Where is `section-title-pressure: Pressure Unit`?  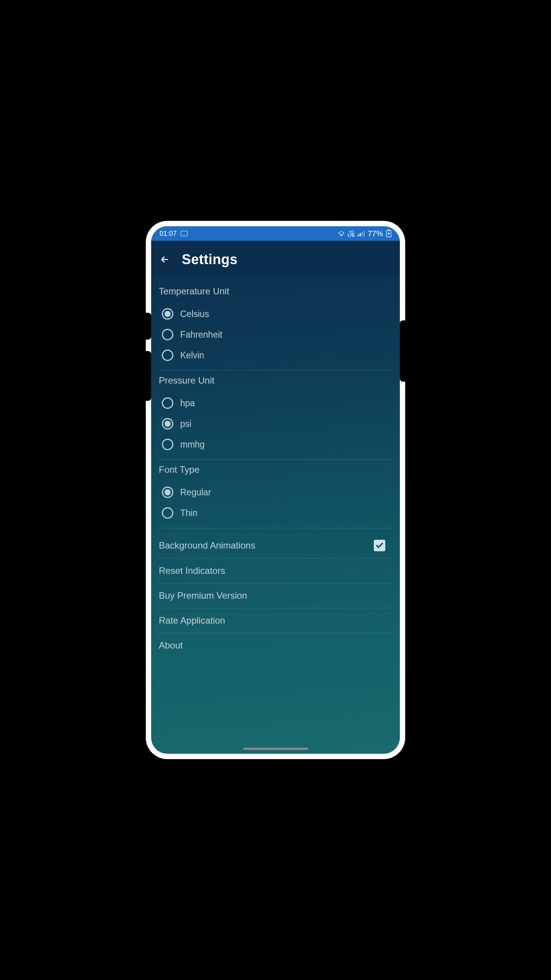
section-title-pressure: Pressure Unit is located at coordinates (276, 381).